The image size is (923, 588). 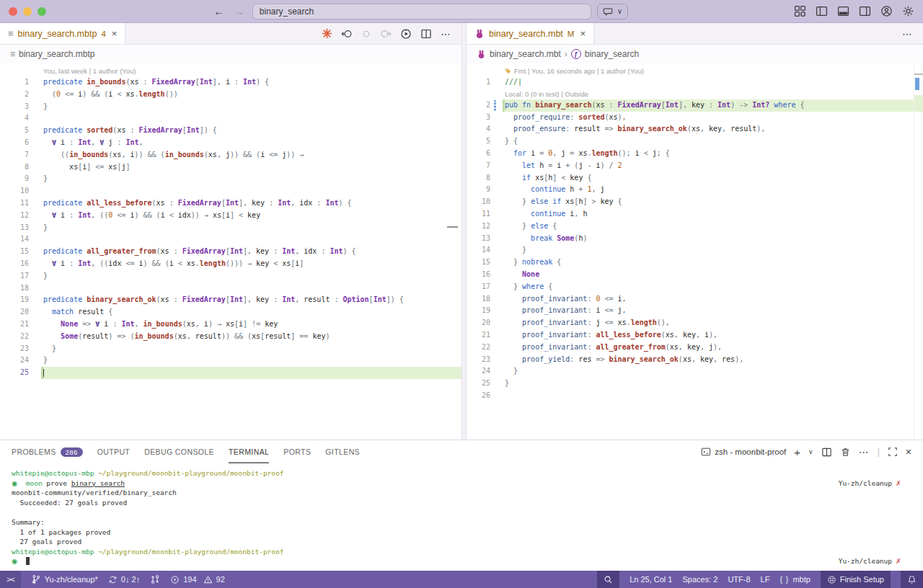 What do you see at coordinates (327, 33) in the screenshot?
I see `ai-starburst-icon` at bounding box center [327, 33].